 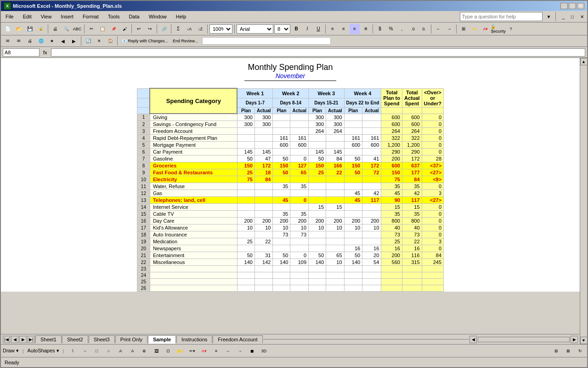 What do you see at coordinates (85, 351) in the screenshot?
I see `arrow-tool: →` at bounding box center [85, 351].